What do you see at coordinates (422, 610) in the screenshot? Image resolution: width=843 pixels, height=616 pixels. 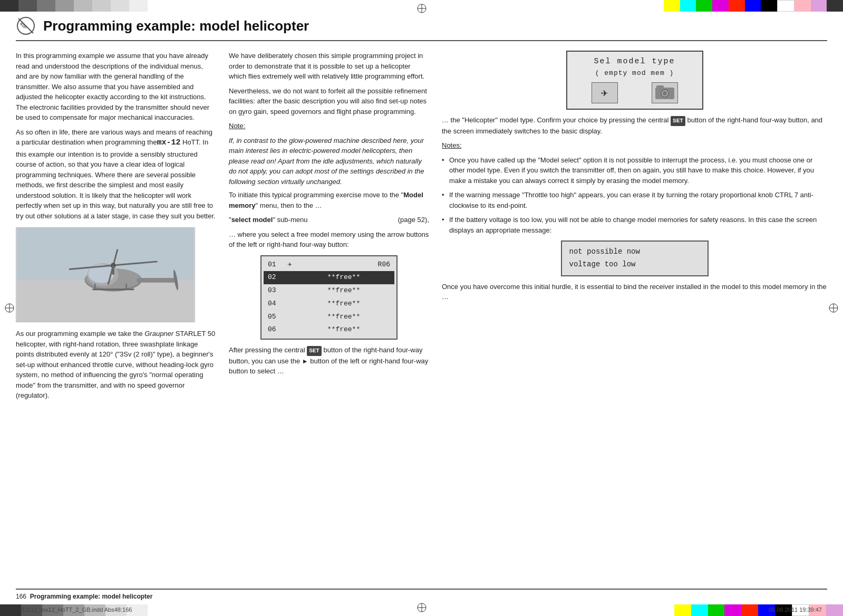 I see `bottom-info: 33112_mx12_HoTT_2_GB.indd Abs48:166 06.0…` at bounding box center [422, 610].